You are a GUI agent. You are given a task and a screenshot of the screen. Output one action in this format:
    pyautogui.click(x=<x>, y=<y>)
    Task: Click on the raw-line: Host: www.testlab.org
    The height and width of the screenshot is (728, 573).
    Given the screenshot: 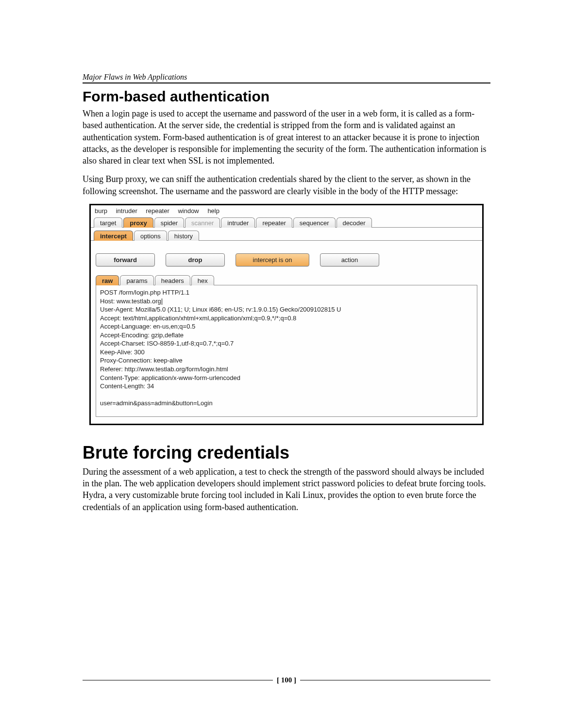 What is the action you would take?
    pyautogui.click(x=131, y=301)
    